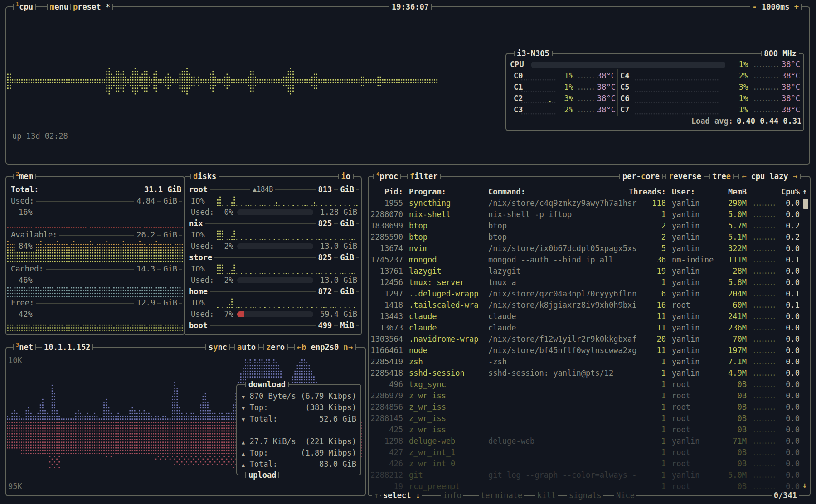  What do you see at coordinates (346, 176) in the screenshot?
I see `disks-io-toggle: io` at bounding box center [346, 176].